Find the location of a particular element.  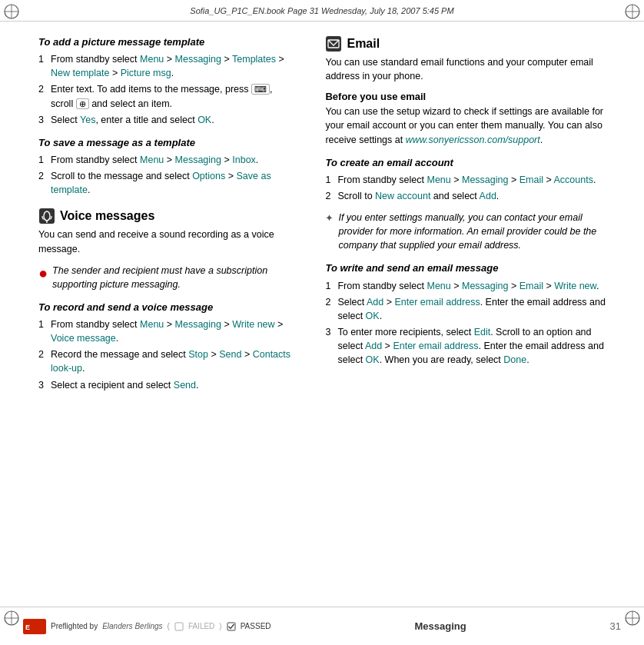

voice-messages-title: Voice messages is located at coordinates (108, 216).